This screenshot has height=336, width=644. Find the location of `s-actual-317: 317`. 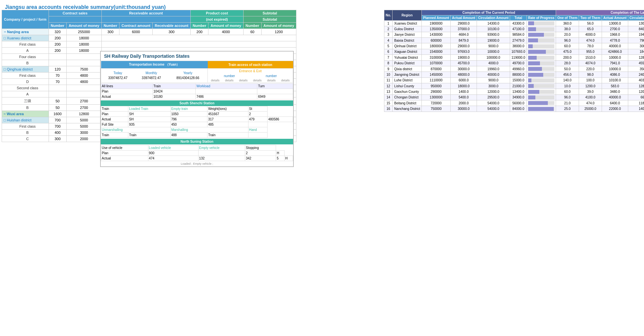

s-actual-317: 317 is located at coordinates (228, 119).